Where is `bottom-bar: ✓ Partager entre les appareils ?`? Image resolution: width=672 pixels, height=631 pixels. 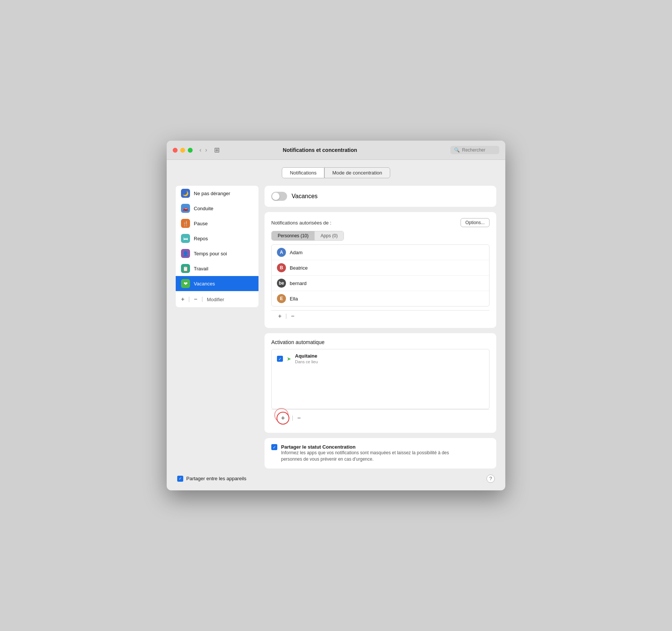 bottom-bar: ✓ Partager entre les appareils ? is located at coordinates (336, 479).